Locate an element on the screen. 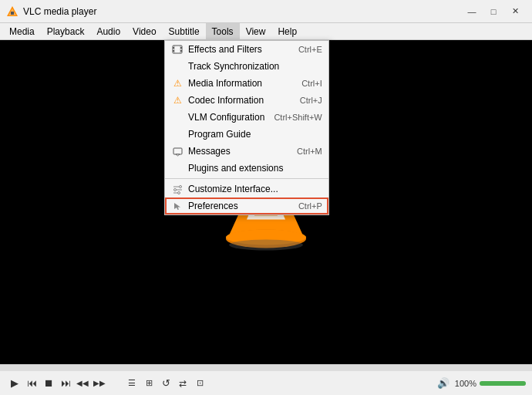 The width and height of the screenshot is (532, 395). menu-media: Media is located at coordinates (22, 32).